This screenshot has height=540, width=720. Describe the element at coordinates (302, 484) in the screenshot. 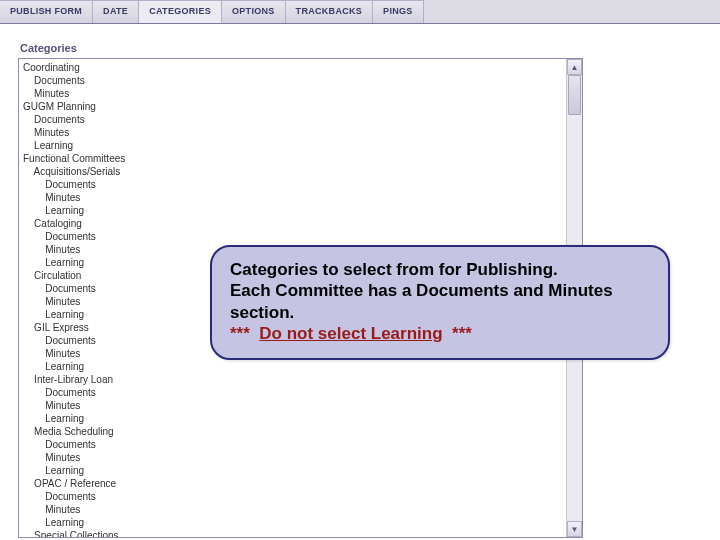

I see `category-item: OPAC / Reference` at that location.